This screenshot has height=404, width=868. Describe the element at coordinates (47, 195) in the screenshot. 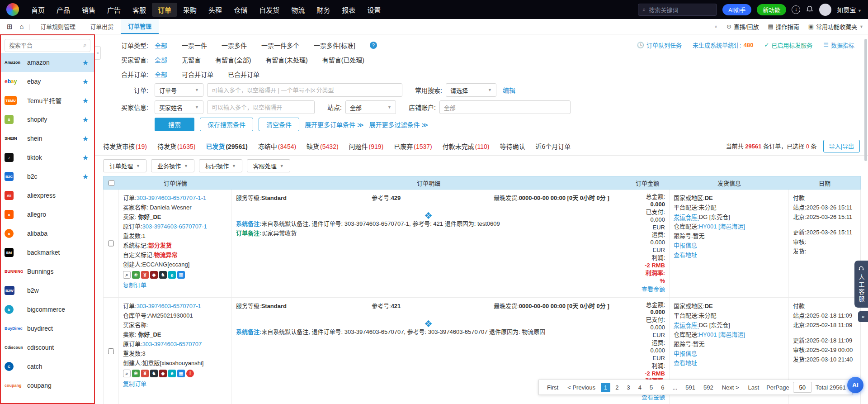

I see `platform-item-aliexpress: Alialiexpress` at that location.